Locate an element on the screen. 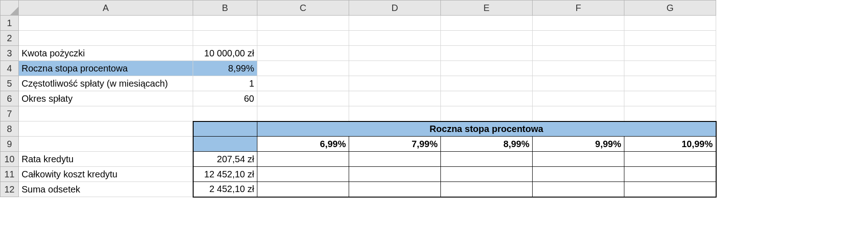 The width and height of the screenshot is (868, 242). cell-D12 is located at coordinates (395, 190).